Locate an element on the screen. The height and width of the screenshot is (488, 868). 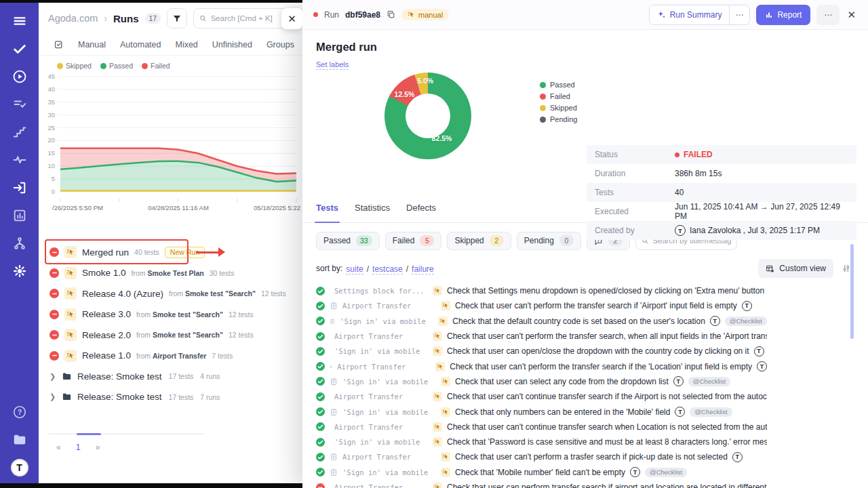
test-title: Check that the default country code is s… is located at coordinates (579, 321).